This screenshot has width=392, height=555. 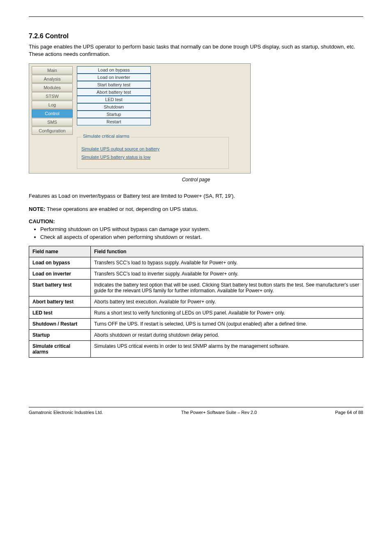 I want to click on table-row: LED testRuns a short test to verify func…, so click(x=196, y=313).